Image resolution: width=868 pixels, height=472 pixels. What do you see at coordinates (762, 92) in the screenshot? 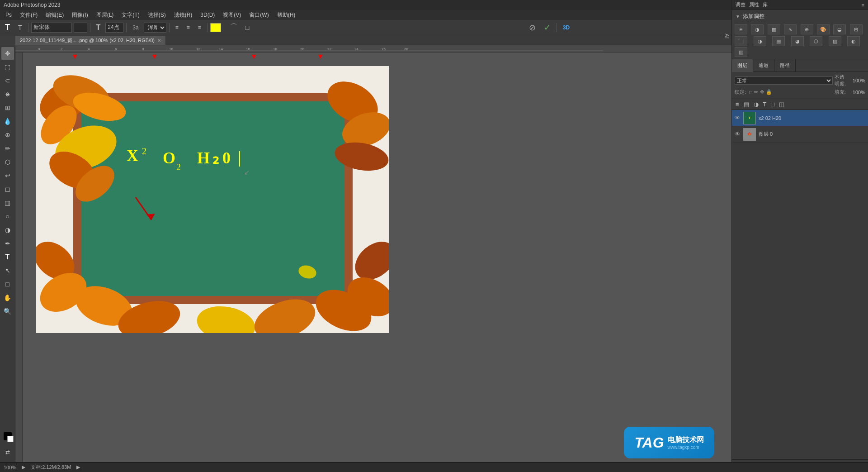
I see `lock-position-icon: ✥` at bounding box center [762, 92].